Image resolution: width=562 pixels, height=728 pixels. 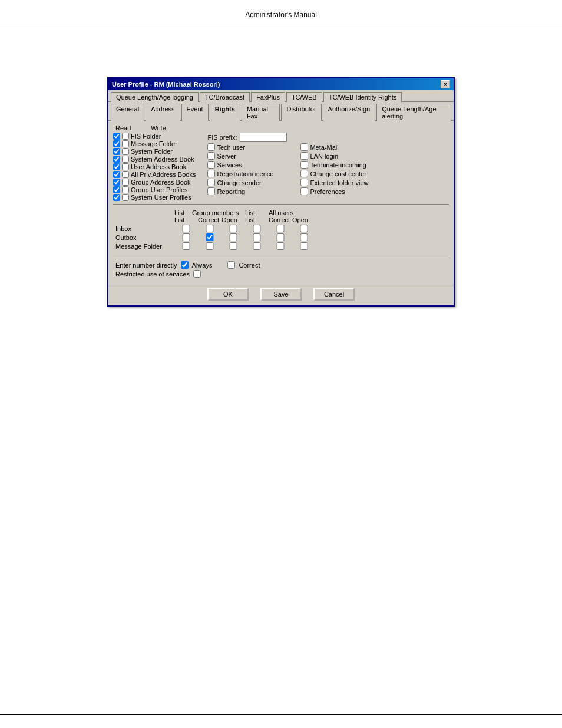 What do you see at coordinates (304, 246) in the screenshot?
I see `msg-open-all` at bounding box center [304, 246].